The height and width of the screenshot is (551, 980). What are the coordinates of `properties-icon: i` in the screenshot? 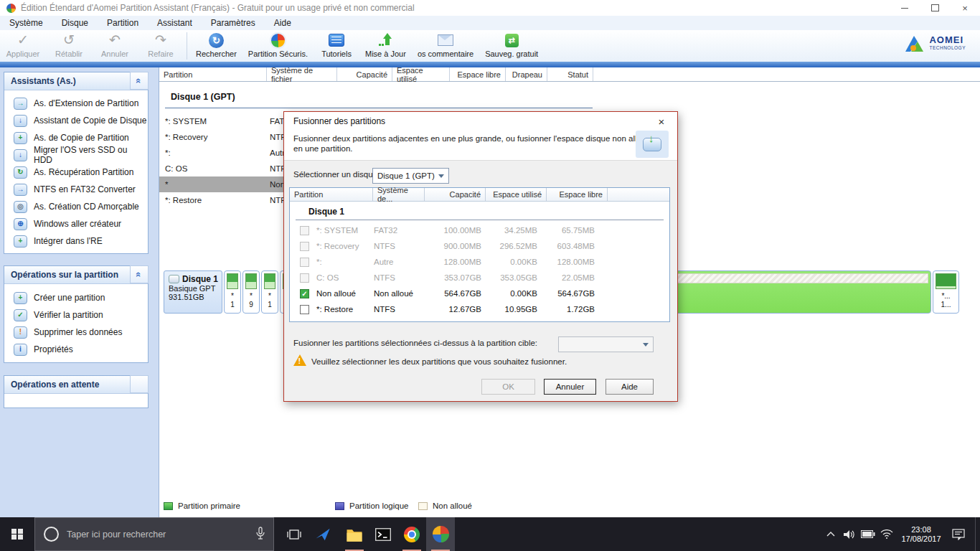 It's located at (20, 350).